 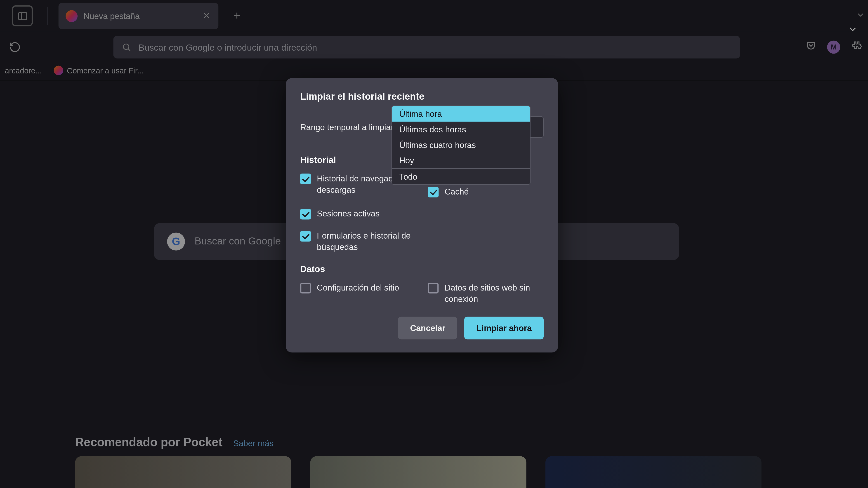 What do you see at coordinates (461, 145) in the screenshot?
I see `dropdown-option-four-hours: Últimas cuatro horas` at bounding box center [461, 145].